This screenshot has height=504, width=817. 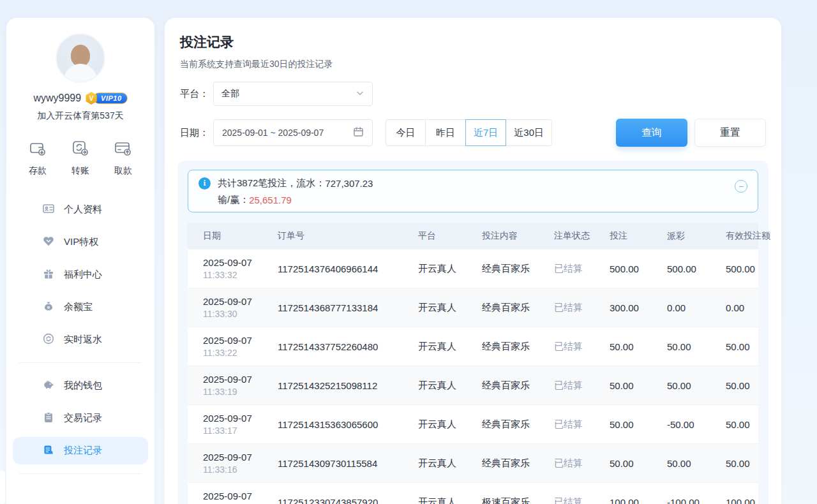 What do you see at coordinates (473, 133) in the screenshot?
I see `date-filter-row: 日期： 2025-09-01 ~ 2025-09-07 今日 昨日 近7日 近3…` at bounding box center [473, 133].